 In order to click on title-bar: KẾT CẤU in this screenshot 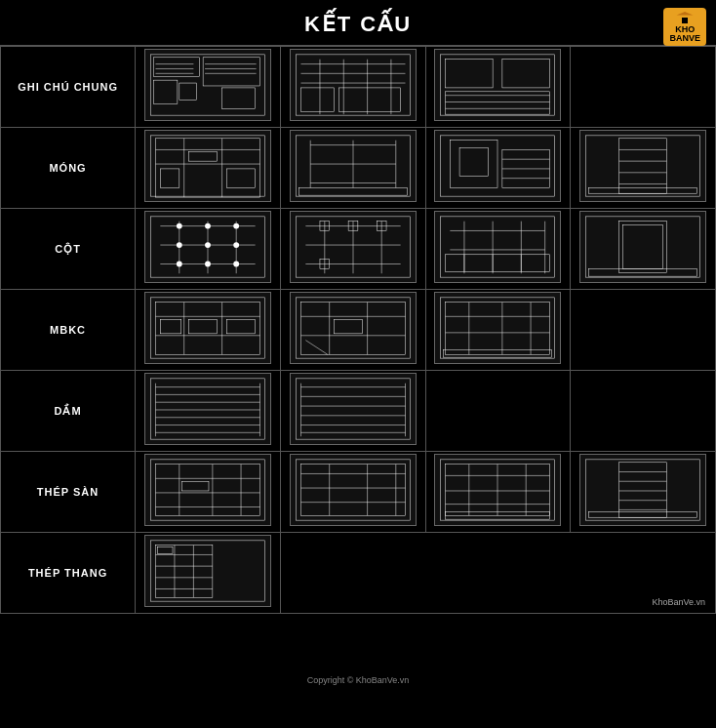, I will do `click(358, 23)`.